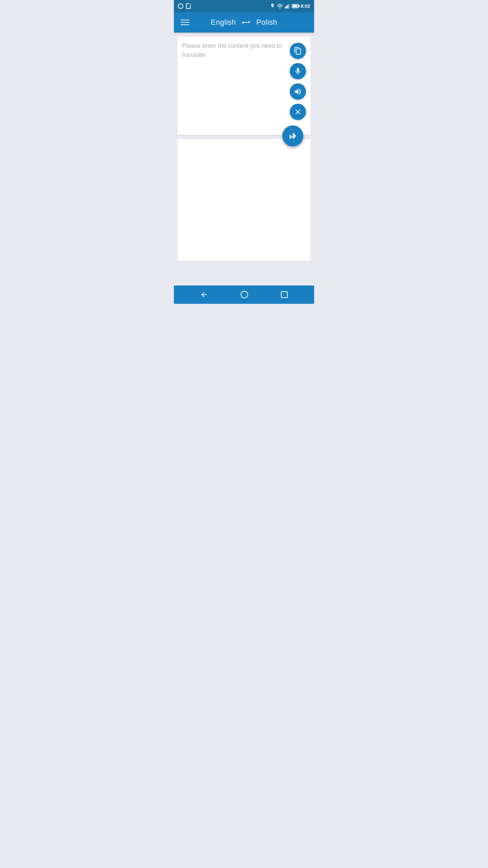 The image size is (488, 868). Describe the element at coordinates (298, 92) in the screenshot. I see `speaker-button` at that location.